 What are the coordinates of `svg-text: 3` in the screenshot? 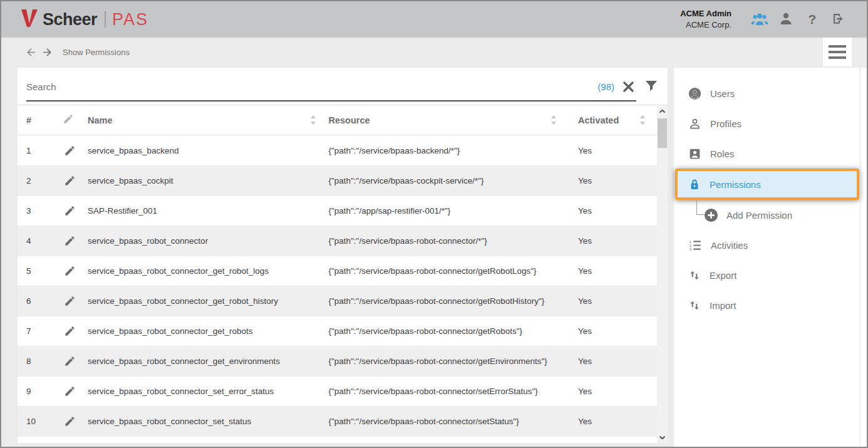 It's located at (691, 249).